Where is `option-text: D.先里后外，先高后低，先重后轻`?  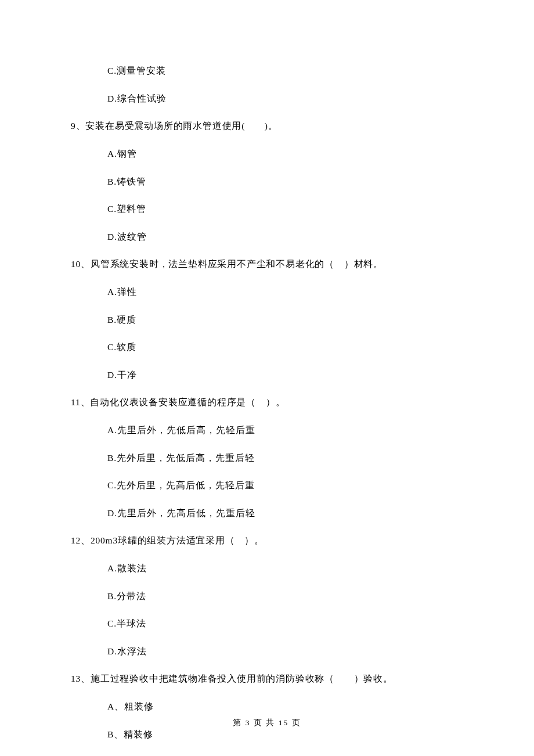 option-text: D.先里后外，先高后低，先重后轻 is located at coordinates (273, 513).